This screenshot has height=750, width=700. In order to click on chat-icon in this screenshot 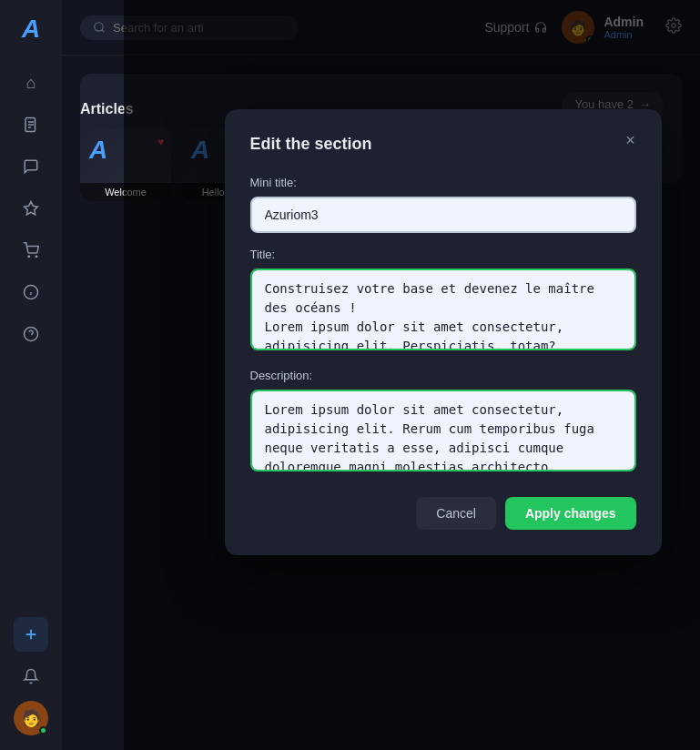, I will do `click(31, 167)`.